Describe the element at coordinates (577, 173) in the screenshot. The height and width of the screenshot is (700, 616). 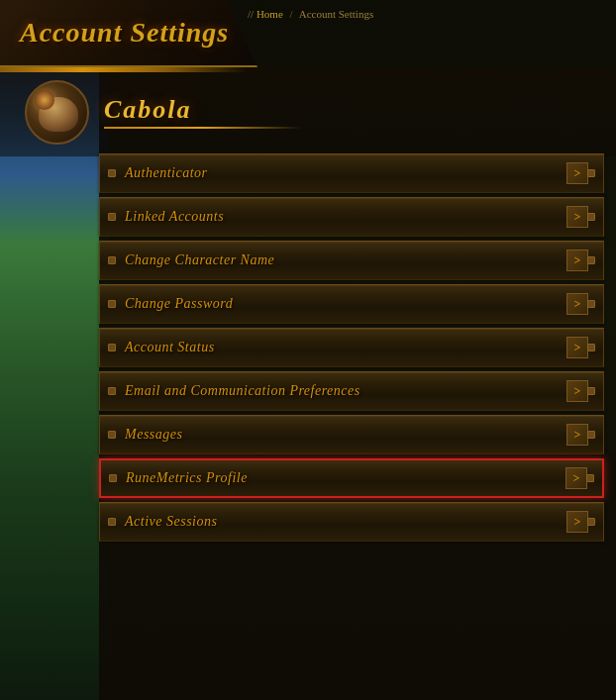
I see `menu-item-arrow-authenticator: >` at that location.